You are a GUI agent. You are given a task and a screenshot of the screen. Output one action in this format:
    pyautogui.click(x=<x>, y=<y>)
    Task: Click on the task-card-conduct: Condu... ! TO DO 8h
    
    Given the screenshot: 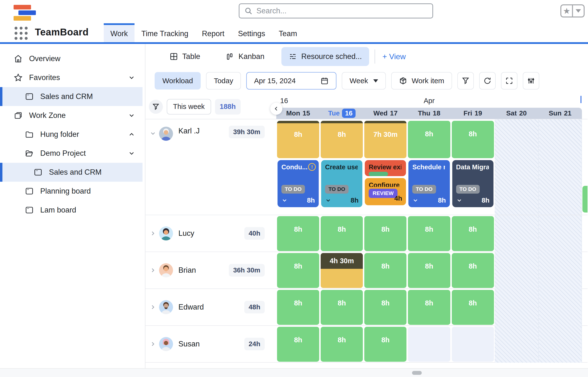 What is the action you would take?
    pyautogui.click(x=298, y=184)
    